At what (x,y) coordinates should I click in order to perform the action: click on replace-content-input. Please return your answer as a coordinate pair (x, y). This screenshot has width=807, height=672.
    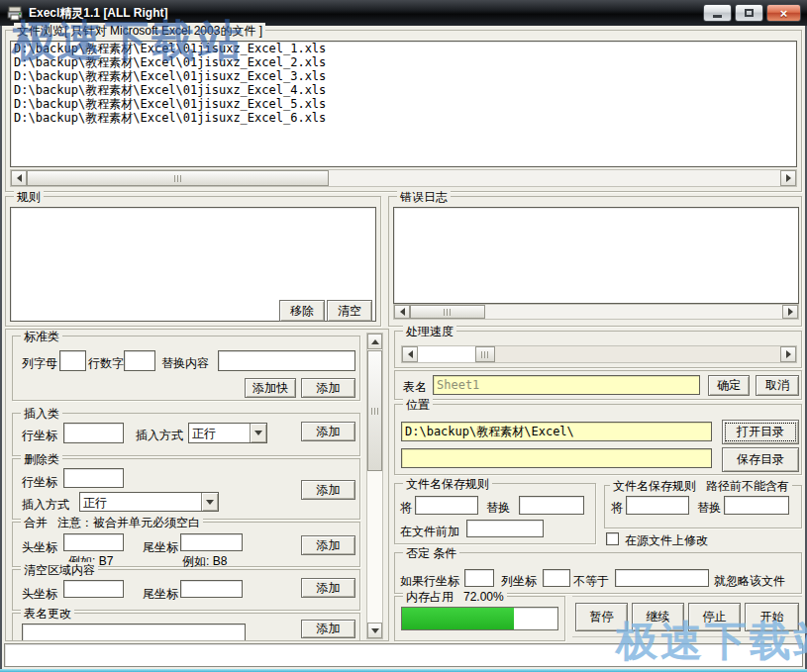
    Looking at the image, I should click on (287, 360).